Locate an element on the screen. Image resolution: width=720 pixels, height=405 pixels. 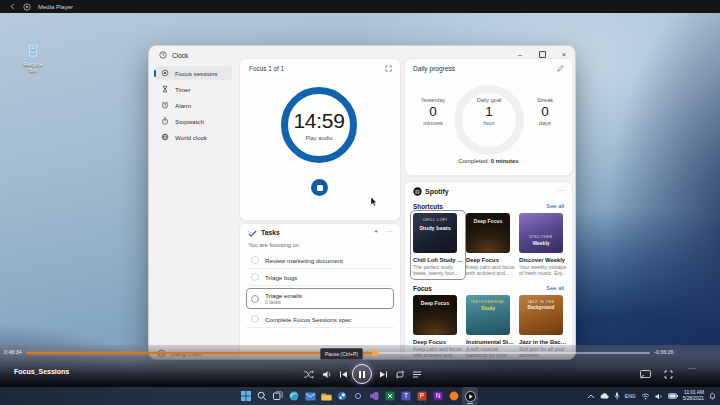
alarm-icon is located at coordinates (165, 105).